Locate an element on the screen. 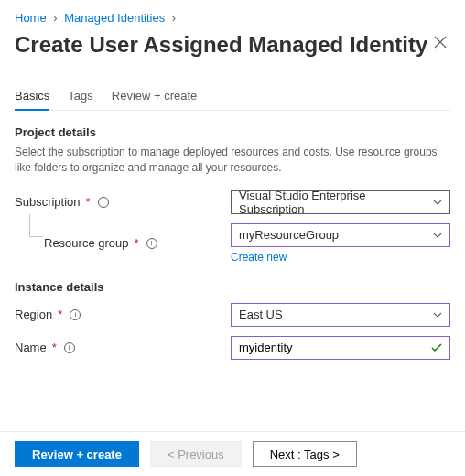 The image size is (465, 476). resource-group-value: myResourceGroup is located at coordinates (289, 234).